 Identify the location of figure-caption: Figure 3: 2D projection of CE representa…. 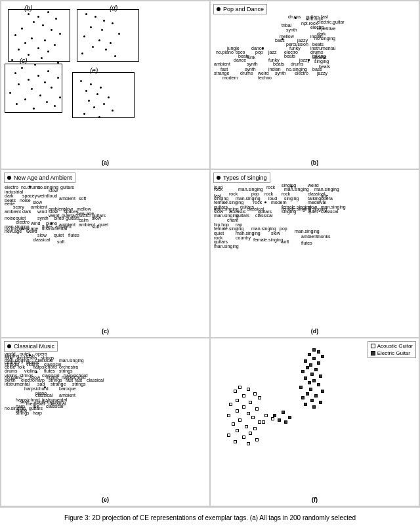
(210, 518).